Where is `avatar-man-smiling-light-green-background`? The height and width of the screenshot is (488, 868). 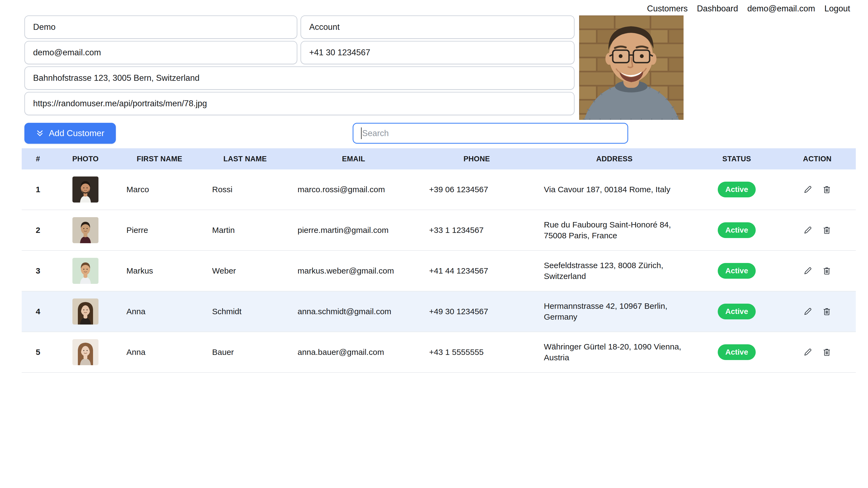 avatar-man-smiling-light-green-background is located at coordinates (86, 271).